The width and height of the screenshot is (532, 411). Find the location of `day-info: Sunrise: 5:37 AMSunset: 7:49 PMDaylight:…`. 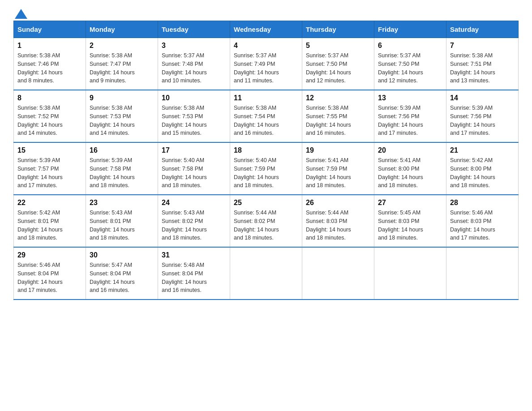

day-info: Sunrise: 5:37 AMSunset: 7:49 PMDaylight:… is located at coordinates (266, 68).